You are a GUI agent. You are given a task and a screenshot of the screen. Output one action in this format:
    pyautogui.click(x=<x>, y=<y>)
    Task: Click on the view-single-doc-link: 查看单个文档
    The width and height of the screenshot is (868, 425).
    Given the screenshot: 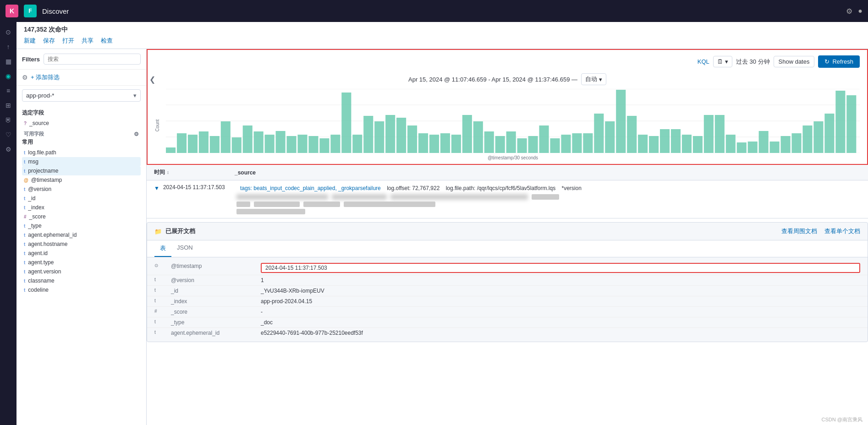 What is the action you would take?
    pyautogui.click(x=842, y=231)
    